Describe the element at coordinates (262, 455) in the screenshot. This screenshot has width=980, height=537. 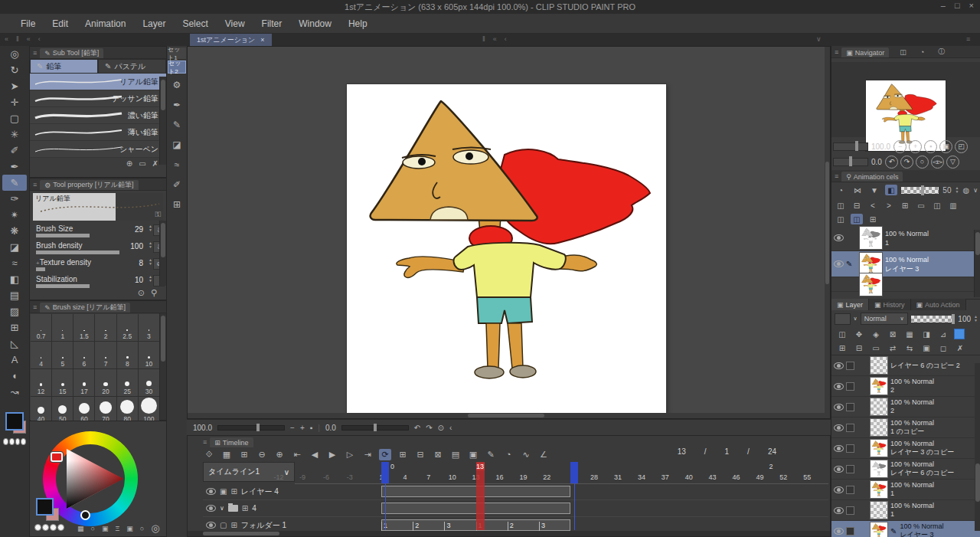
I see `timeline-toolbar-icon: ⊖` at that location.